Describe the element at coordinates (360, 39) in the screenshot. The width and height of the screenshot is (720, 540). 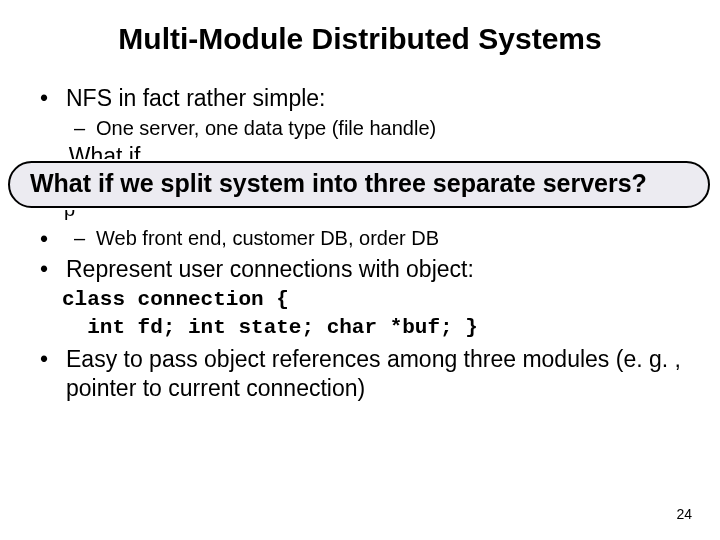
I see `slide-title: Multi-Module Distributed Systems` at that location.